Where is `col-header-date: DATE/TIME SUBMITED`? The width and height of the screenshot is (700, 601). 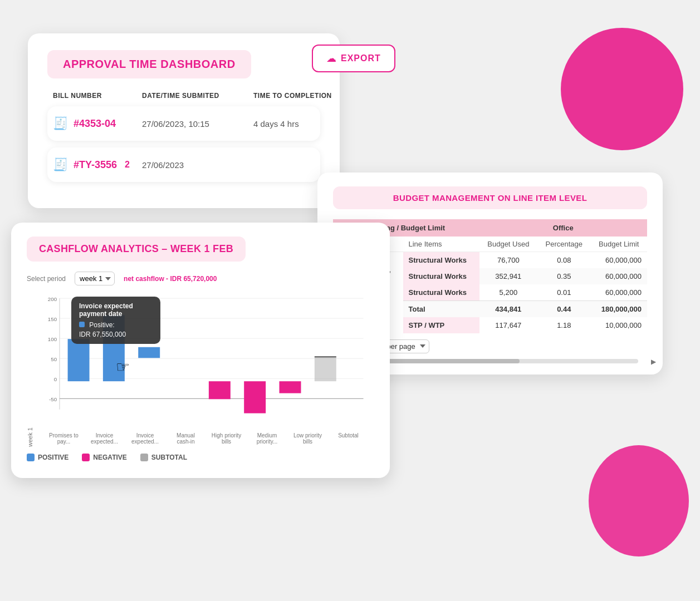
col-header-date: DATE/TIME SUBMITED is located at coordinates (198, 96).